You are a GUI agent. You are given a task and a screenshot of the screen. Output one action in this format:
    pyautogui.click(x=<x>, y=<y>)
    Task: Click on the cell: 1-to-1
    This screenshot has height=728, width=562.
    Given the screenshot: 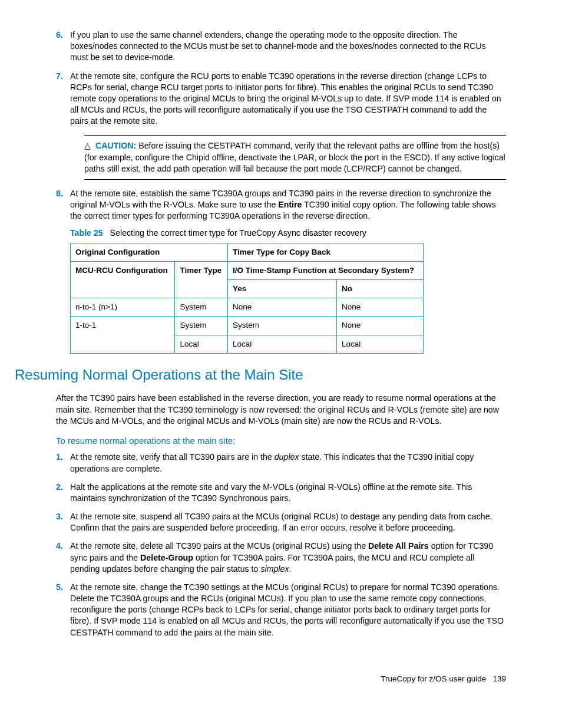 What is the action you would take?
    pyautogui.click(x=123, y=335)
    